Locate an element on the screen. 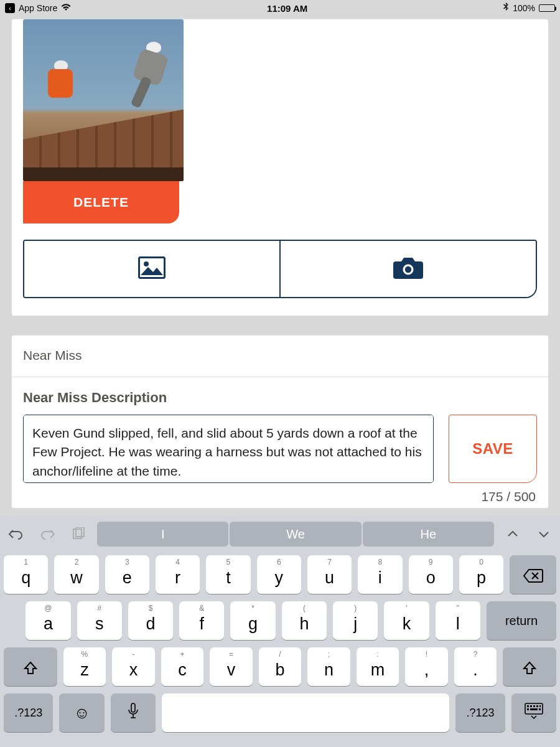  keyboard-down-icon is located at coordinates (544, 534).